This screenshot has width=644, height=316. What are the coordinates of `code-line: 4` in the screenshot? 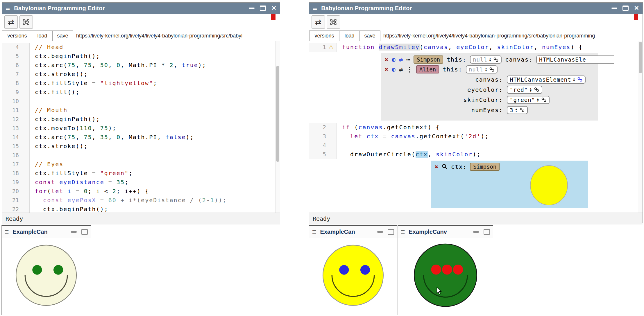 It's located at (476, 145).